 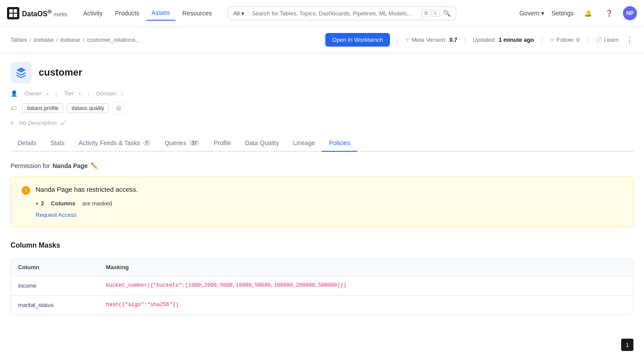 I want to click on owner-value: -, so click(x=47, y=93).